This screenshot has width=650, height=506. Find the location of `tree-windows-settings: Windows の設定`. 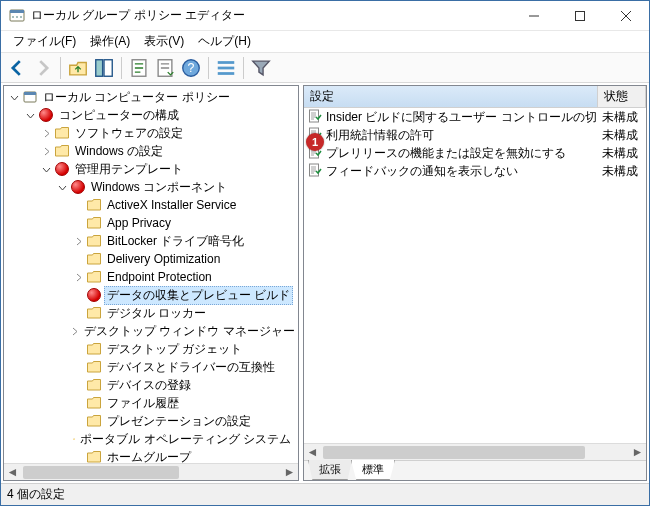

tree-windows-settings: Windows の設定 is located at coordinates (151, 151).